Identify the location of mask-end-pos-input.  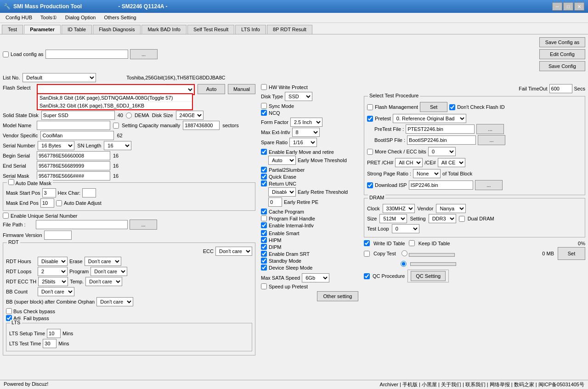
(47, 203).